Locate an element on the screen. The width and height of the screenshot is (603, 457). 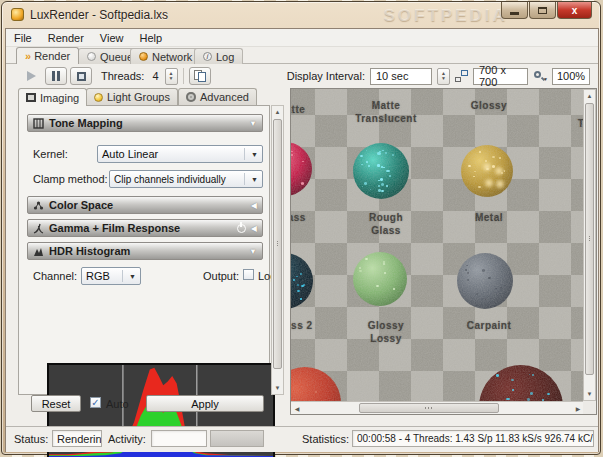
kernel-combobox: Auto Linear ▼ is located at coordinates (180, 154).